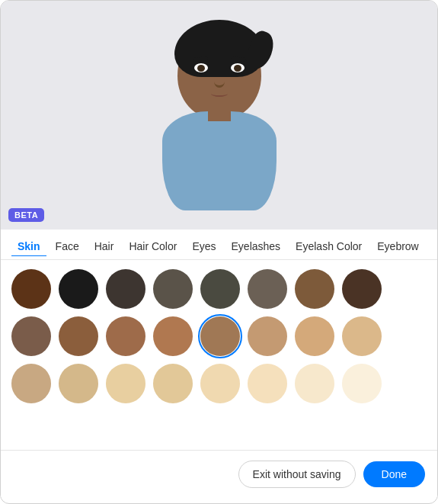  I want to click on avatar-figure, so click(219, 115).